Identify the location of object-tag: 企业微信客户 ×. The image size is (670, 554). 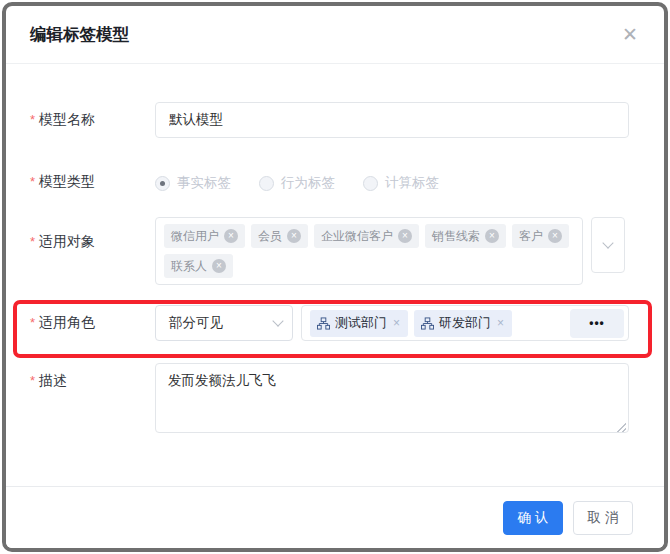
(366, 236).